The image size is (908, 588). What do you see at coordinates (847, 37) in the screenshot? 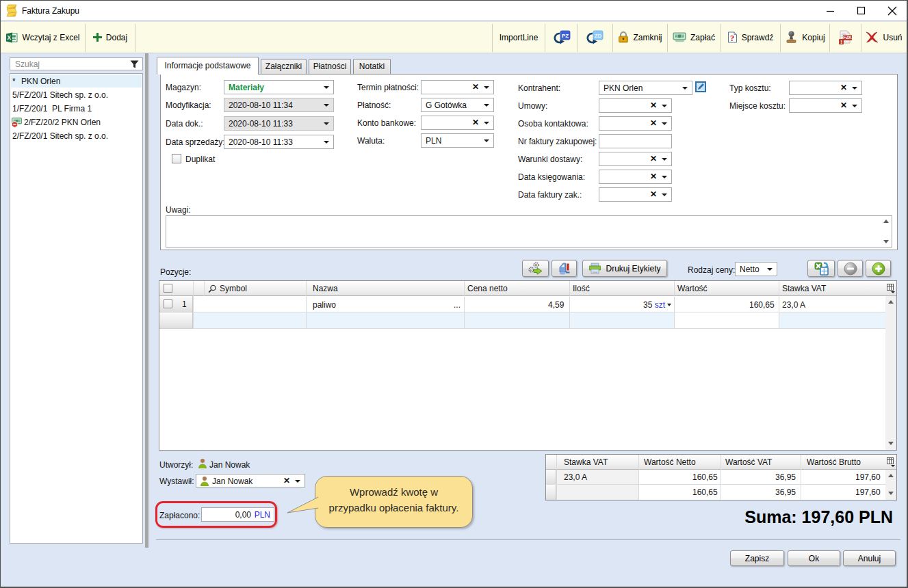
I see `svg-text: FZK` at bounding box center [847, 37].